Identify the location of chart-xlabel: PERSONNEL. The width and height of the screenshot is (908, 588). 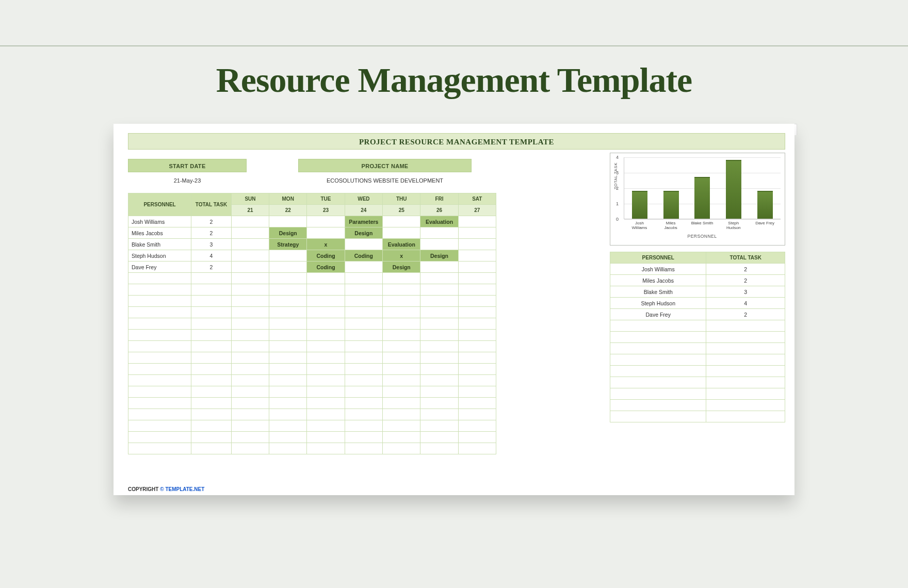
(702, 236).